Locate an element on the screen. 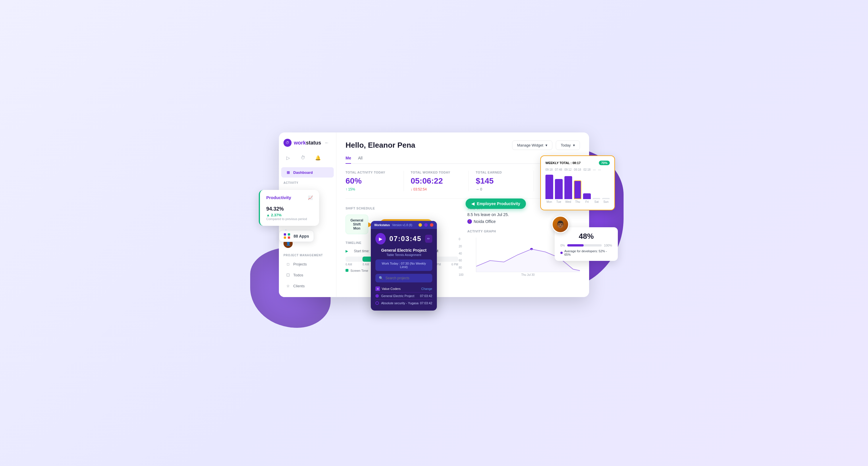  logo-icon: ⏱ is located at coordinates (287, 143).